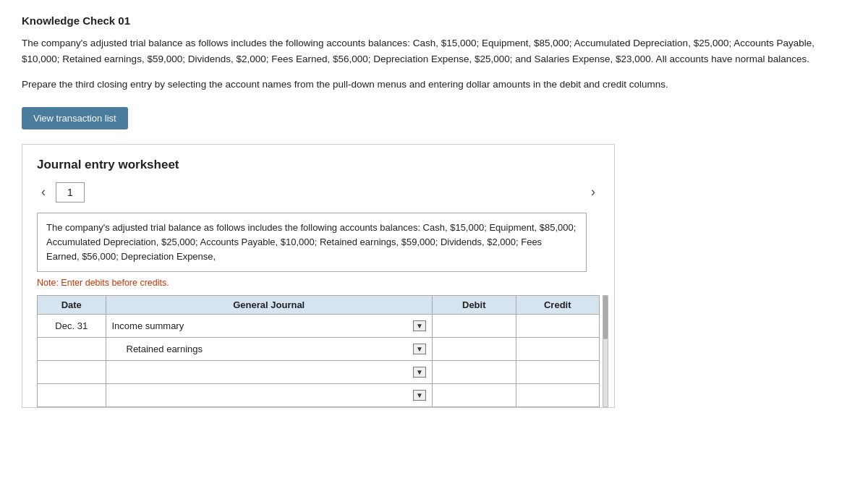 The width and height of the screenshot is (868, 494). I want to click on gj-cell-4: ▼, so click(269, 396).